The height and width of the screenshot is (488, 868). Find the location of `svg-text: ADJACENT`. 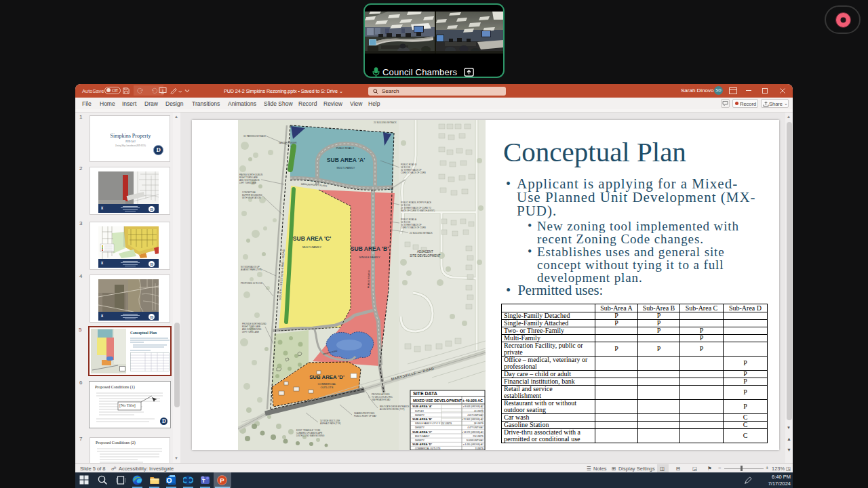

svg-text: ADJACENT is located at coordinates (425, 252).